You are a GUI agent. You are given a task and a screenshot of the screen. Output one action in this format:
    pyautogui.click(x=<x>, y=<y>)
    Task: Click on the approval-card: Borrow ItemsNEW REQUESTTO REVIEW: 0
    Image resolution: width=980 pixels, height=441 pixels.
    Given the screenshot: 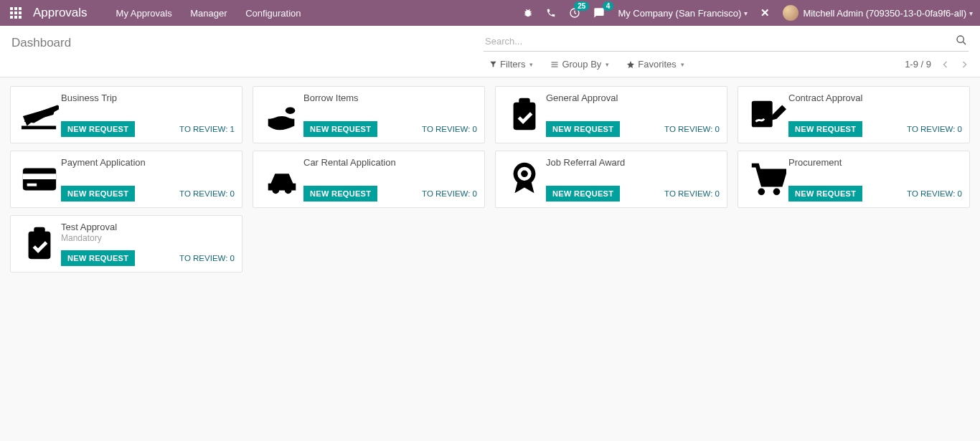 What is the action you would take?
    pyautogui.click(x=369, y=115)
    